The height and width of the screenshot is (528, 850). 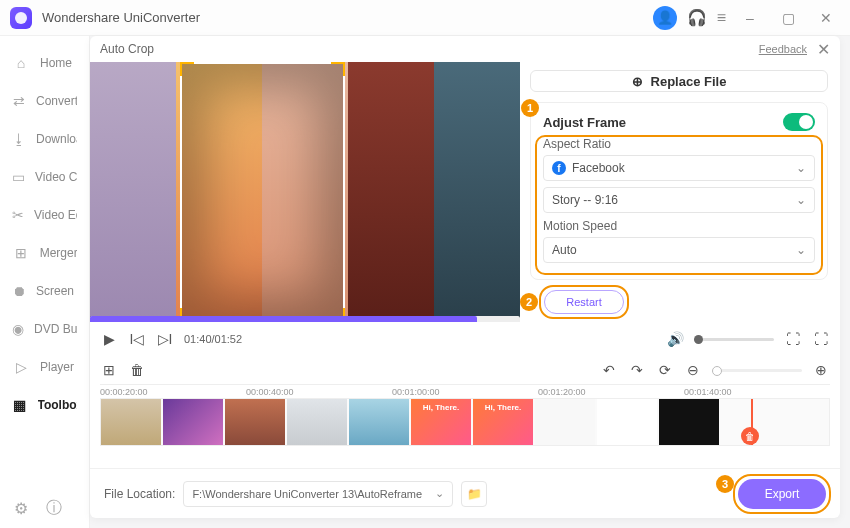 I want to click on close-panel-button: ✕, so click(x=824, y=50).